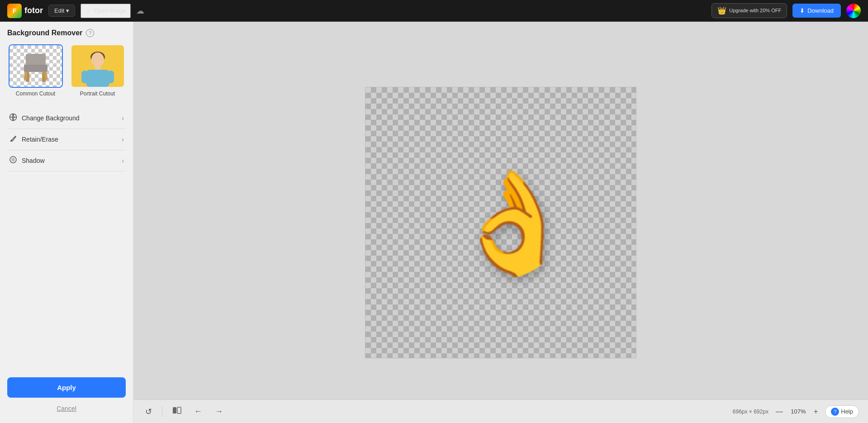 The width and height of the screenshot is (868, 423). I want to click on download-button: ⬇ Download, so click(817, 11).